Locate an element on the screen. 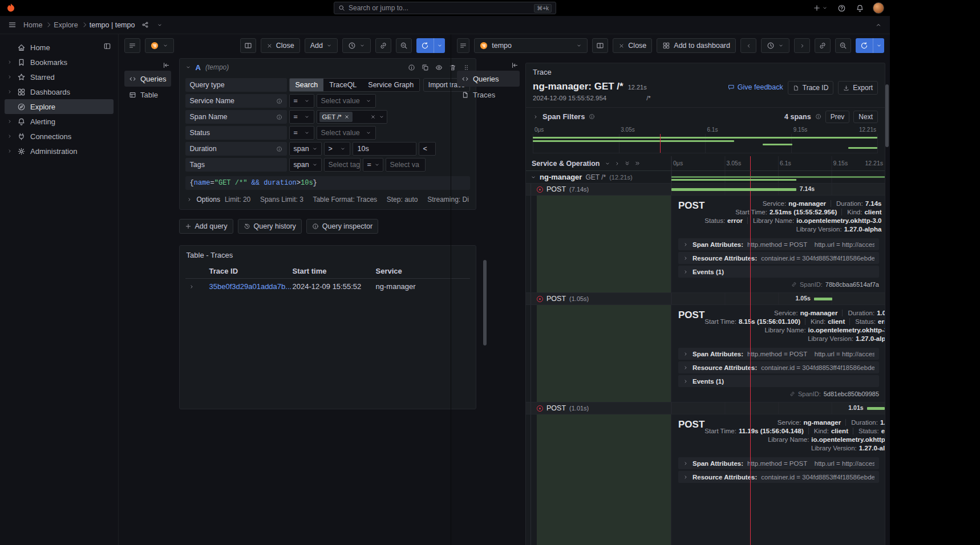 The width and height of the screenshot is (980, 545). next-span-button: Next is located at coordinates (866, 117).